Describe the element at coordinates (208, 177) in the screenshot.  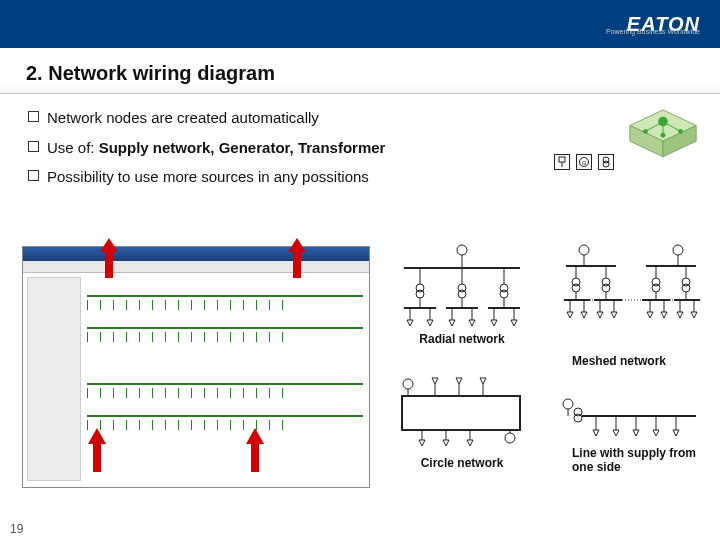
I see `bullet-text: Possibility to use more sources in any p…` at that location.